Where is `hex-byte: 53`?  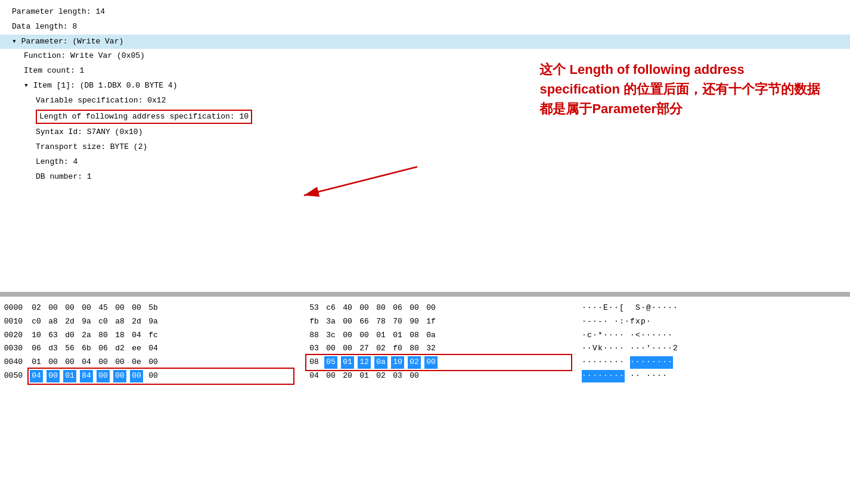
hex-byte: 53 is located at coordinates (314, 309).